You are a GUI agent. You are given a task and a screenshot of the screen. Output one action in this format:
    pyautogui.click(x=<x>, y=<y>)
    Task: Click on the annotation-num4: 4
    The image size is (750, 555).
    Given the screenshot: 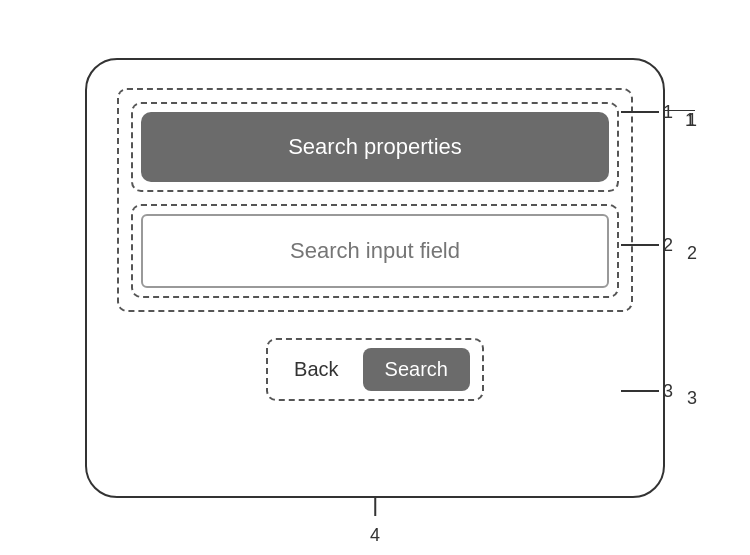 What is the action you would take?
    pyautogui.click(x=375, y=536)
    